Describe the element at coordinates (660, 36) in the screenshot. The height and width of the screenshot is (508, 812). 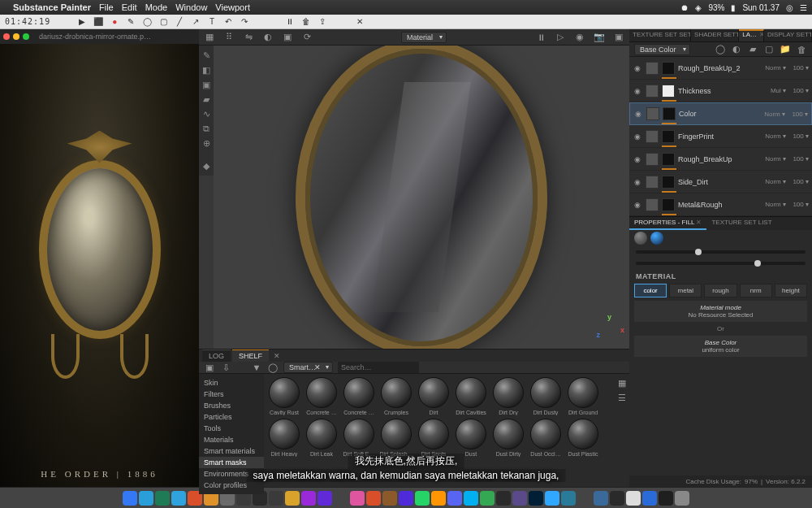
I see `panel-tab: TEXTURE SET SETT…` at that location.